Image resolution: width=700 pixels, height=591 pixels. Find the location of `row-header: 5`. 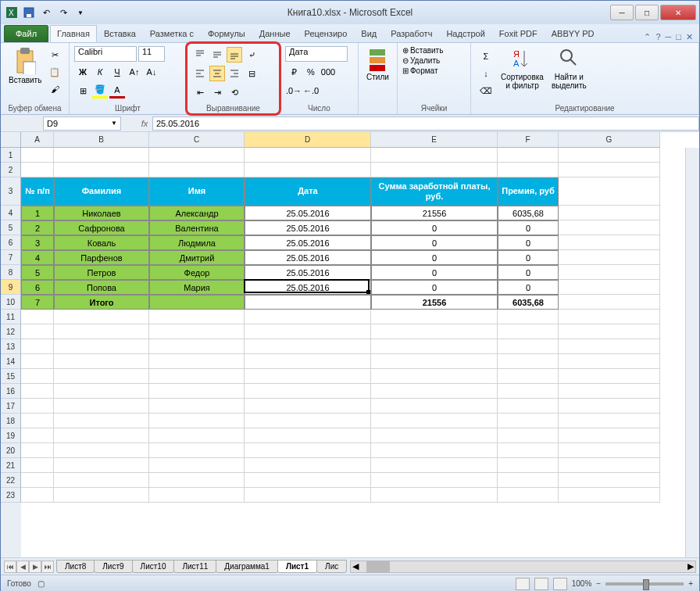

row-header: 5 is located at coordinates (11, 228).